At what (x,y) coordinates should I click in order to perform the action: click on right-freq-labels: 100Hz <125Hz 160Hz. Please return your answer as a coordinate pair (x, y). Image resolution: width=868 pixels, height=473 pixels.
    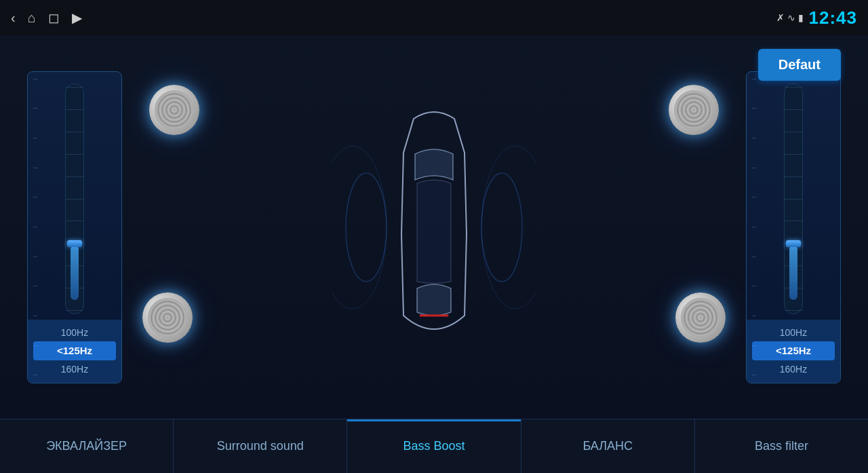
    Looking at the image, I should click on (793, 352).